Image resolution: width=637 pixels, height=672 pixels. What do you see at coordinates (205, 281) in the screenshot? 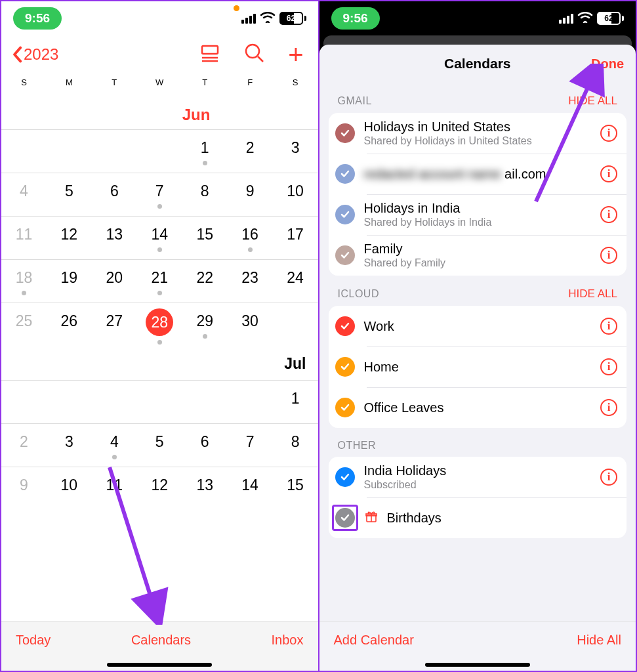
I see `day-cell: 22` at bounding box center [205, 281].